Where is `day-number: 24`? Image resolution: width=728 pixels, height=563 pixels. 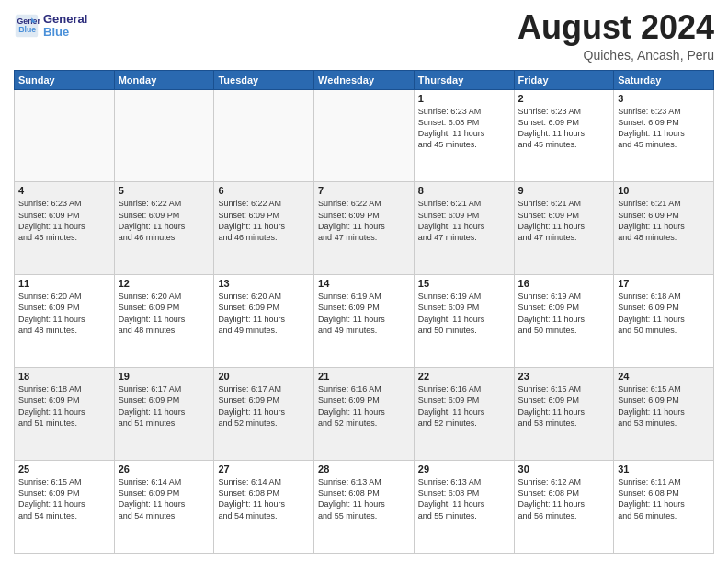 day-number: 24 is located at coordinates (664, 376).